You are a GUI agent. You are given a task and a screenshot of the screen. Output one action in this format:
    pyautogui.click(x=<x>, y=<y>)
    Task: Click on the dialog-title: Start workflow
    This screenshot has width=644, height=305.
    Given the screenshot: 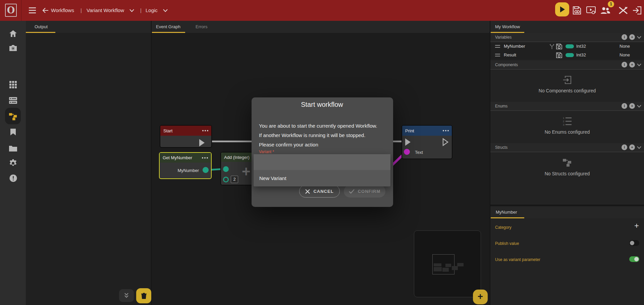 What is the action you would take?
    pyautogui.click(x=322, y=105)
    